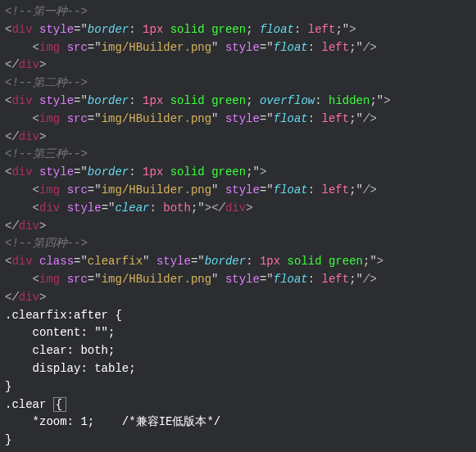 The width and height of the screenshot is (476, 452). Describe the element at coordinates (238, 351) in the screenshot. I see `code-line: clear: both;` at that location.